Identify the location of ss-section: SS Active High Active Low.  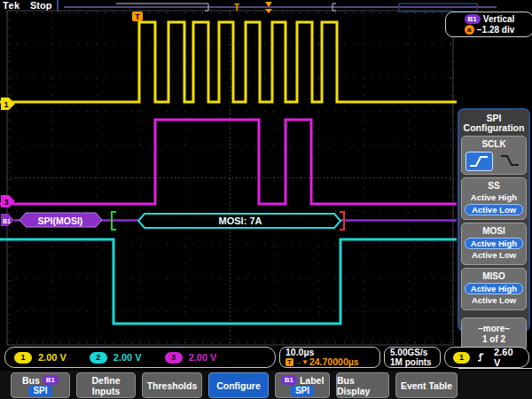
(494, 199).